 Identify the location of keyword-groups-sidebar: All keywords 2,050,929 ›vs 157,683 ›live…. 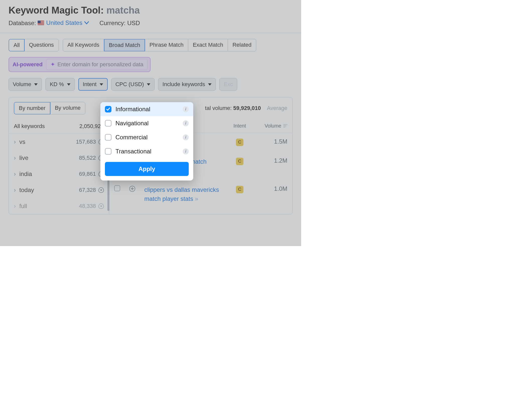
(59, 167).